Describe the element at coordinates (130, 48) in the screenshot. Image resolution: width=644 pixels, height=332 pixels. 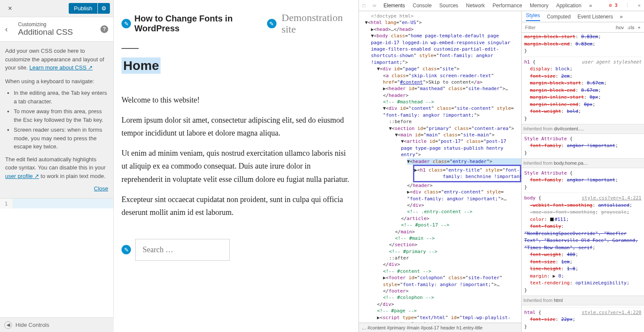
I see `divider` at that location.